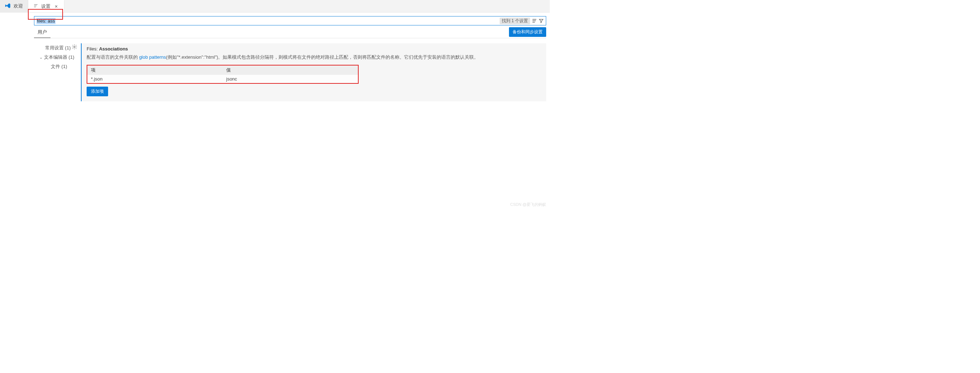 The height and width of the screenshot is (373, 980). What do you see at coordinates (46, 6) in the screenshot?
I see `tab-settings-label: 设置` at bounding box center [46, 6].